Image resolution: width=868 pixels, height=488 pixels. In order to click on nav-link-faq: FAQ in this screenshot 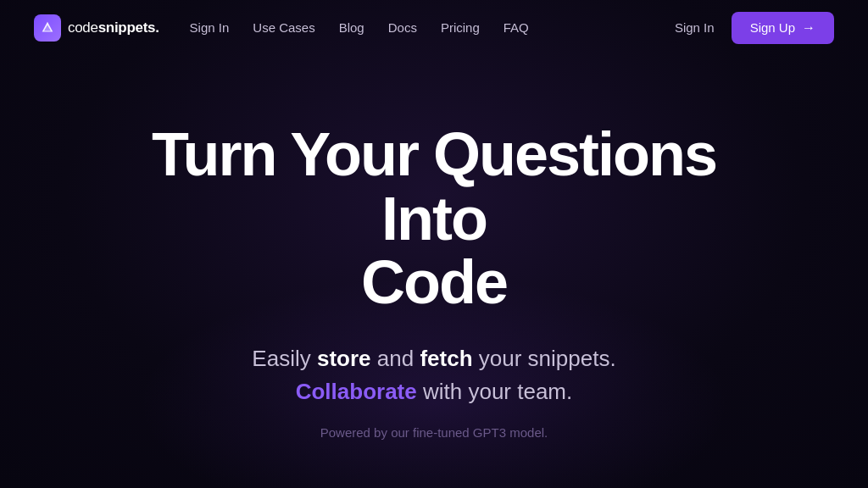, I will do `click(516, 27)`.